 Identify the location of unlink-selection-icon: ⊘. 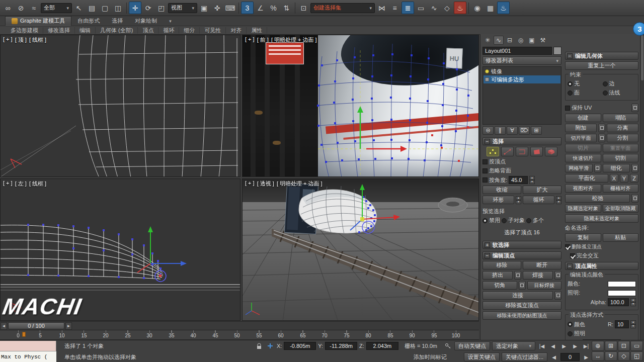
(21, 8).